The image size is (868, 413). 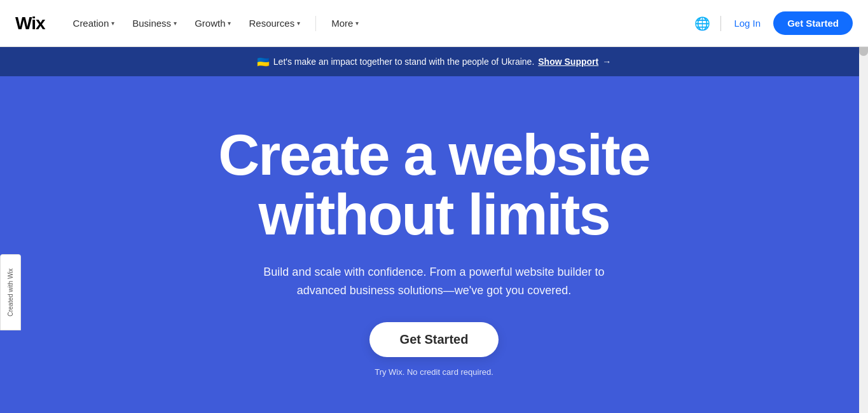 What do you see at coordinates (864, 207) in the screenshot?
I see `scrollbar` at bounding box center [864, 207].